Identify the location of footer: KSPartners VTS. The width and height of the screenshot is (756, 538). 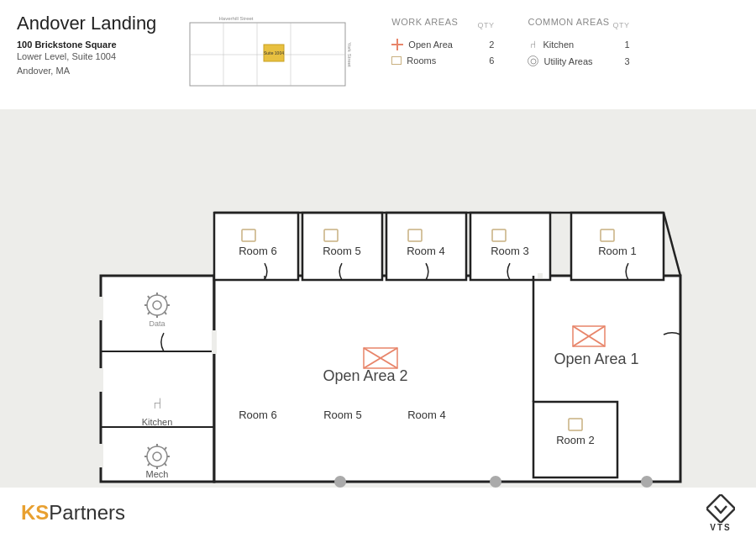
(378, 513).